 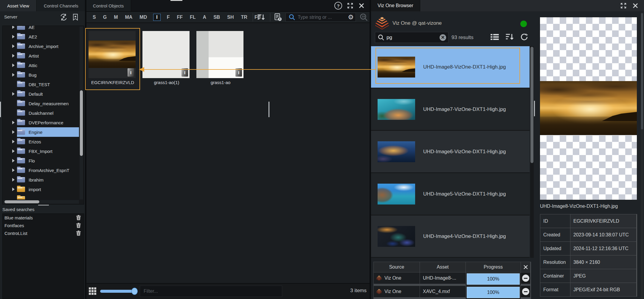 I want to click on vizone-asset-row-uhd-image6-vizone-dxt1-high-jpg: UHD-Image6-VizOne-DXT1-High.jpg, so click(x=450, y=152).